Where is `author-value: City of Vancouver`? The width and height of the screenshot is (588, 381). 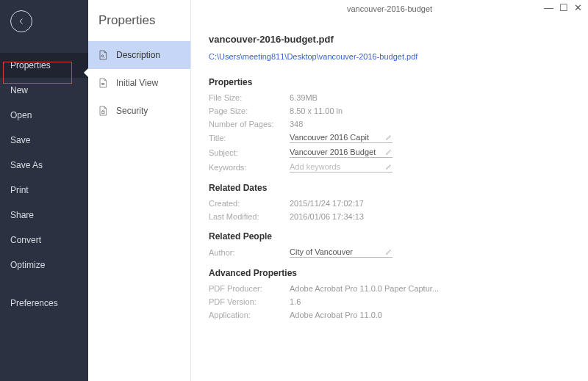 author-value: City of Vancouver is located at coordinates (335, 252).